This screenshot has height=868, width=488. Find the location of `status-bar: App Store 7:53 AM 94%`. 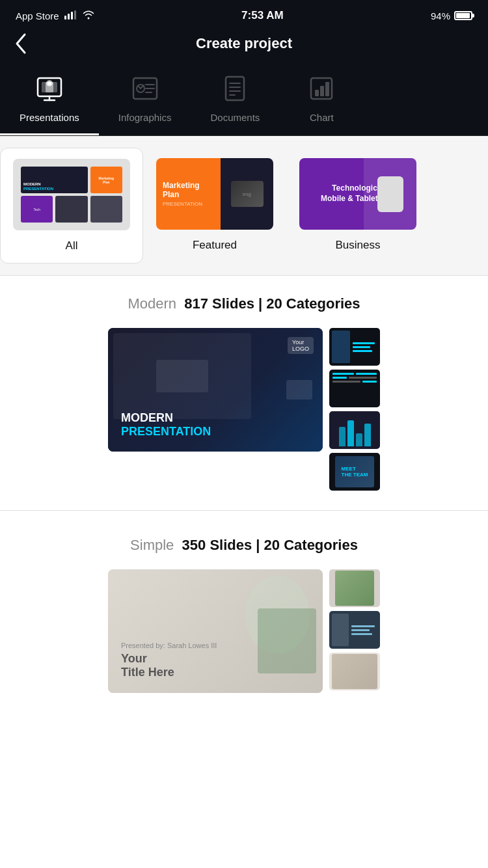

status-bar: App Store 7:53 AM 94% is located at coordinates (244, 14).